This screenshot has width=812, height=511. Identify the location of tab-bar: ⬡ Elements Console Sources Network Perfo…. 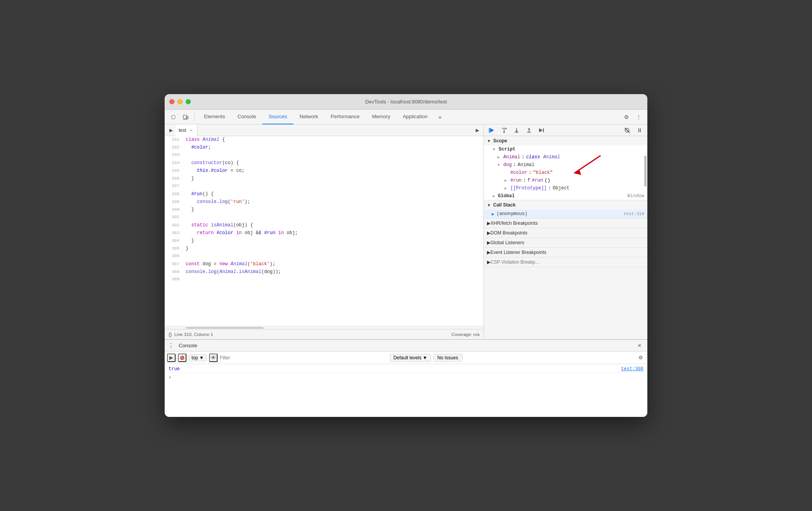
(406, 117).